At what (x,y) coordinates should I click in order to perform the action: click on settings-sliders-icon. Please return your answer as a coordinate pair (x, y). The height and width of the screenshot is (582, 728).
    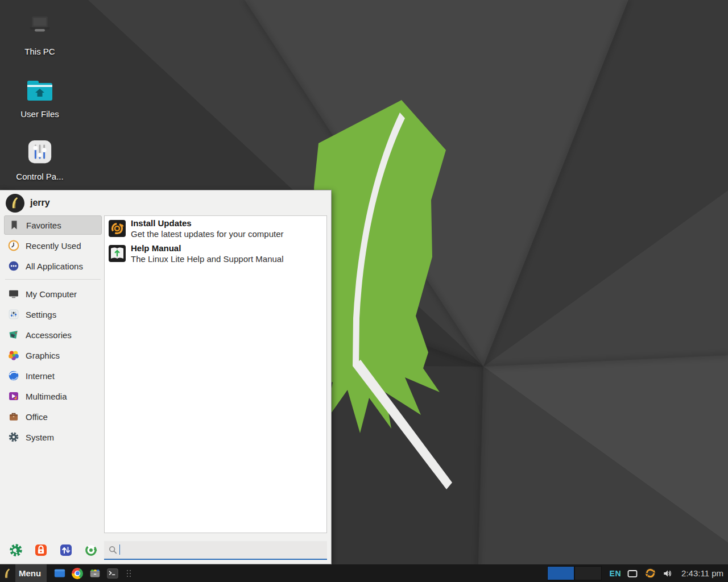
    Looking at the image, I should click on (14, 314).